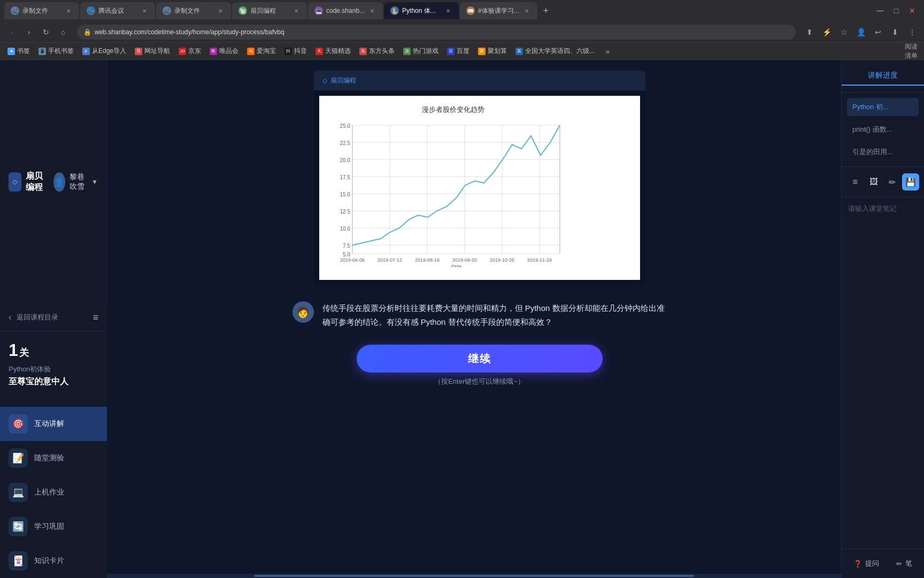 The image size is (924, 578). I want to click on bookmark-jd: JD 京东, so click(190, 51).